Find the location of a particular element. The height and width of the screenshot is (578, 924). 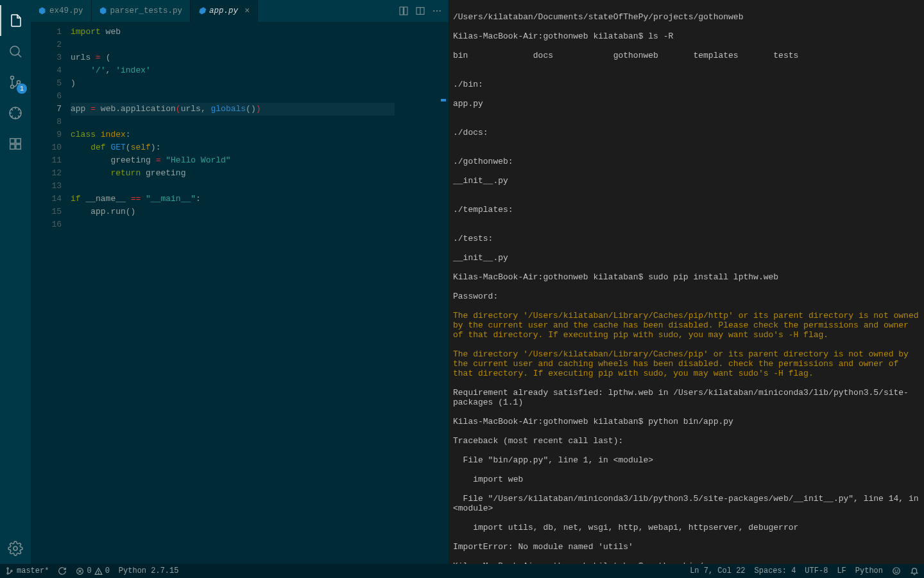

tab-label: parser_tests.py is located at coordinates (146, 11).